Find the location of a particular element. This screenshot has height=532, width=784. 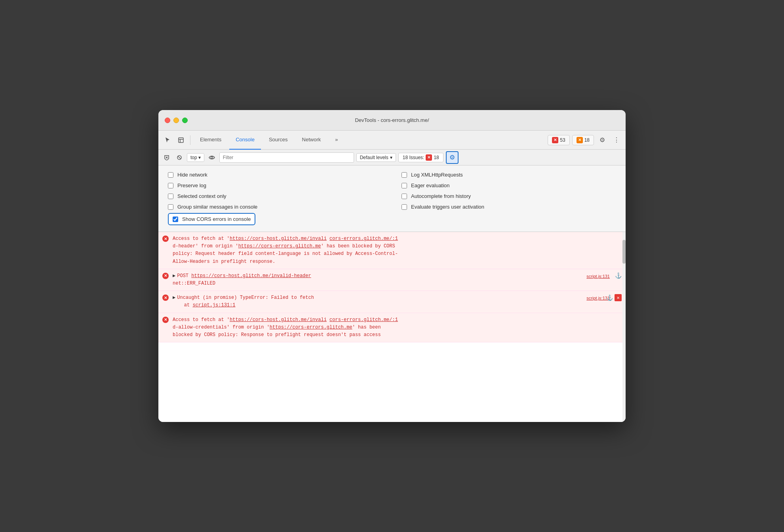

settings-row: Hide network Preserve log Selected conte… is located at coordinates (392, 191).